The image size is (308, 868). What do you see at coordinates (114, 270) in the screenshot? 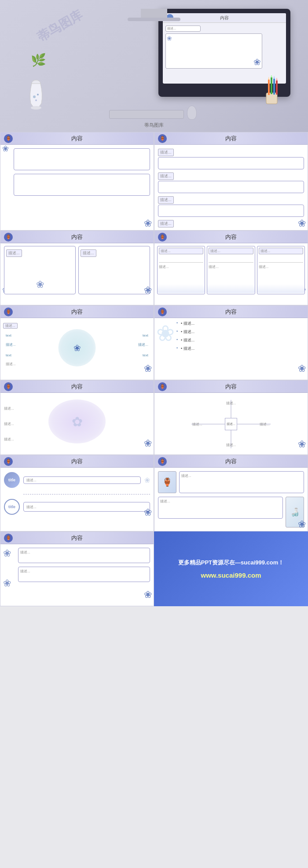
I see `slide-3-col-2: 描述...` at bounding box center [114, 270].